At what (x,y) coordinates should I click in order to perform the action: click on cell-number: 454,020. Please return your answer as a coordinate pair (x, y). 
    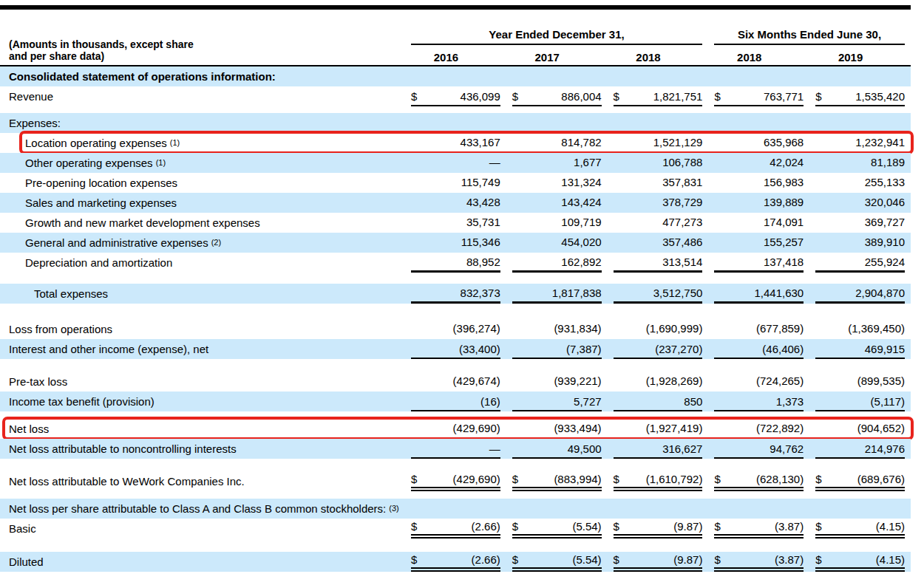
    Looking at the image, I should click on (581, 242).